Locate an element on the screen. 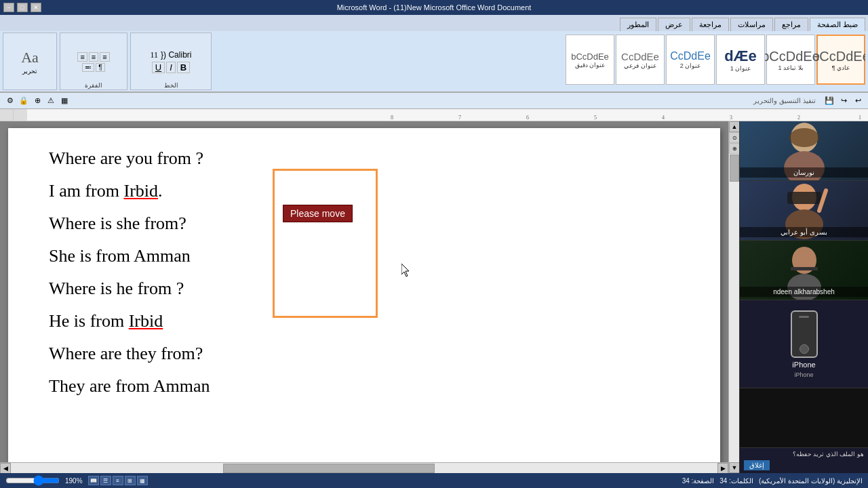 The width and height of the screenshot is (868, 488). video-label-noorsaan: نورسان is located at coordinates (804, 172).